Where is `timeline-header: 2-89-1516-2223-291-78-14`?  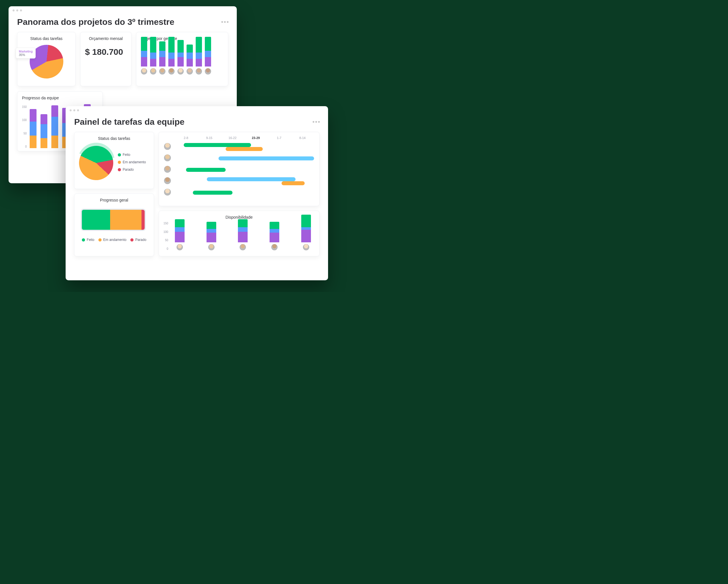 timeline-header: 2-89-1516-2223-291-78-14 is located at coordinates (239, 138).